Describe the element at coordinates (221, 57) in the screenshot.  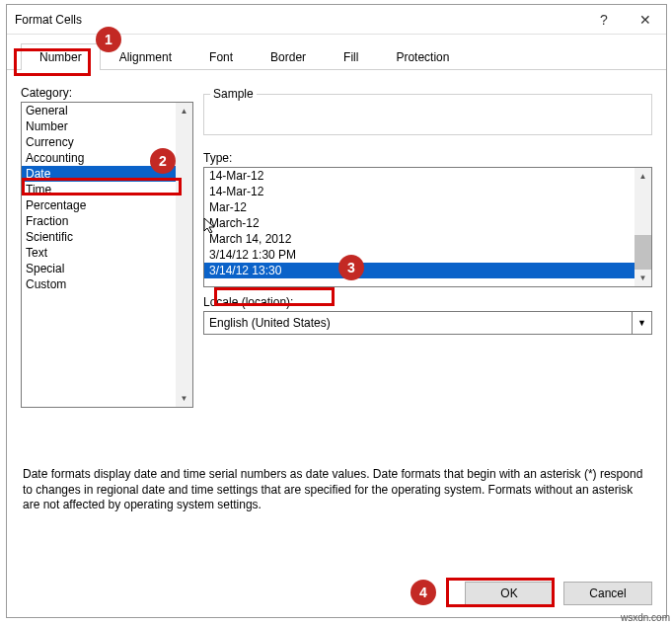
I see `tab-font: Font` at that location.